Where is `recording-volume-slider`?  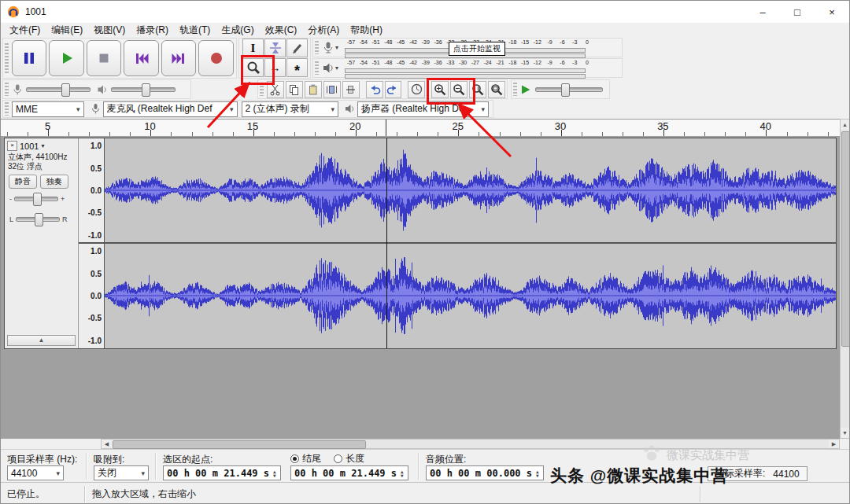
recording-volume-slider is located at coordinates (58, 90).